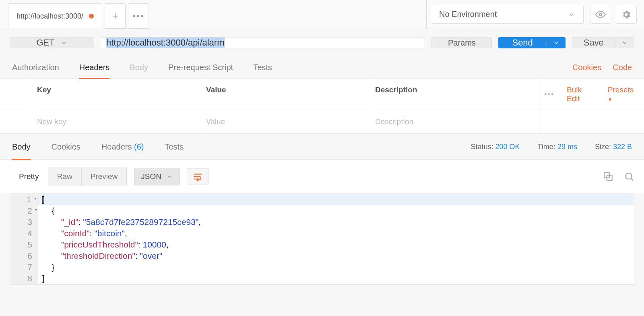 This screenshot has height=316, width=644. I want to click on copy-button, so click(608, 177).